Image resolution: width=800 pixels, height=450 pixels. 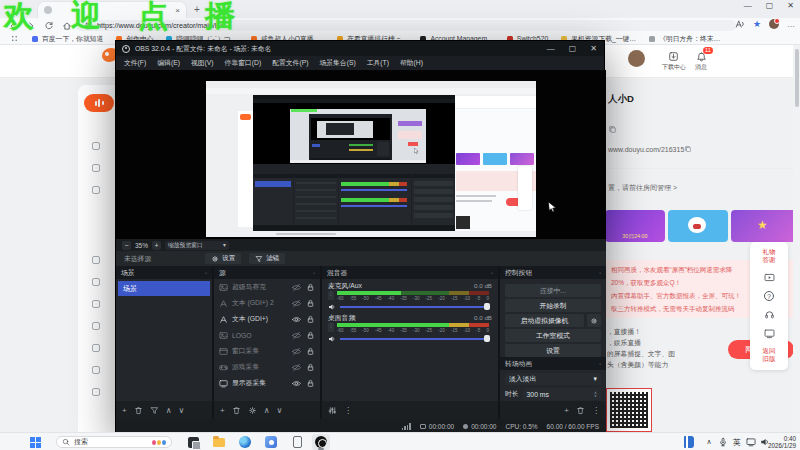 What do you see at coordinates (791, 24) in the screenshot?
I see `browser-menu-icon: …` at bounding box center [791, 24].